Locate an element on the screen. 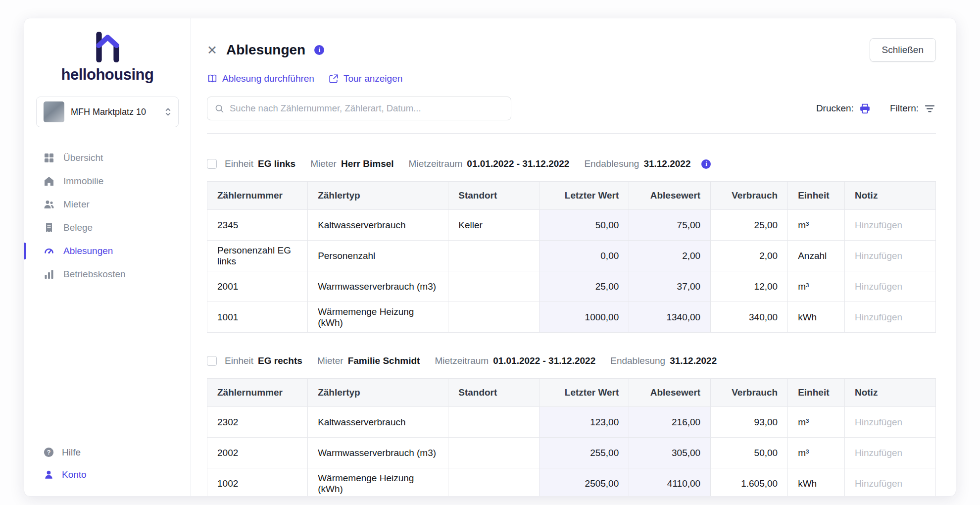 This screenshot has height=505, width=980. table-row: 1002 Wärmemenge Heizung (kWh) 2505,00 41… is located at coordinates (572, 482).